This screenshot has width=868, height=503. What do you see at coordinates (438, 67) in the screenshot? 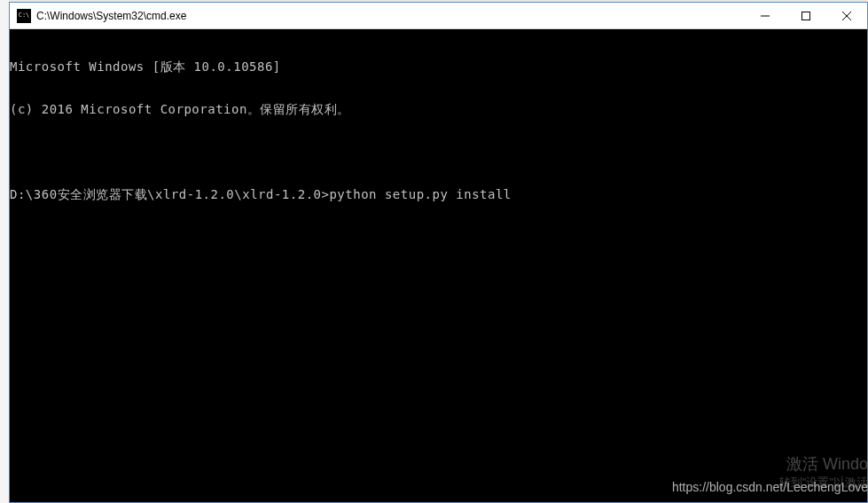
I see `terminal-line: Microsoft Windows [版本 10.0.10586]` at bounding box center [438, 67].